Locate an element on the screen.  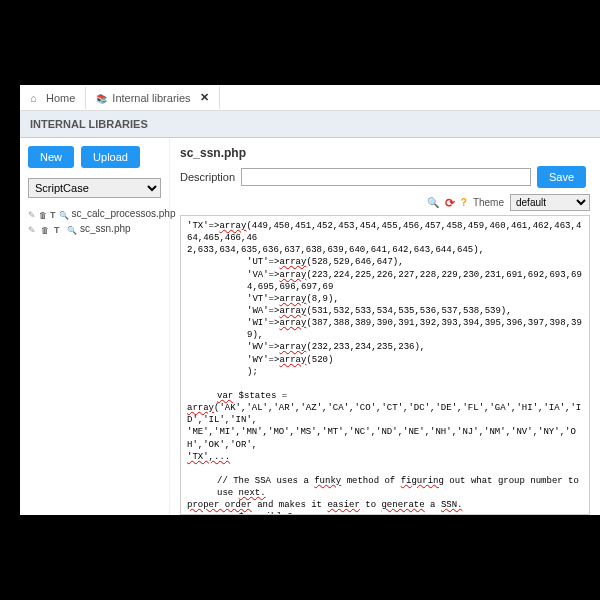
page-title: INTERNAL LIBRARIES is located at coordinates (310, 124).